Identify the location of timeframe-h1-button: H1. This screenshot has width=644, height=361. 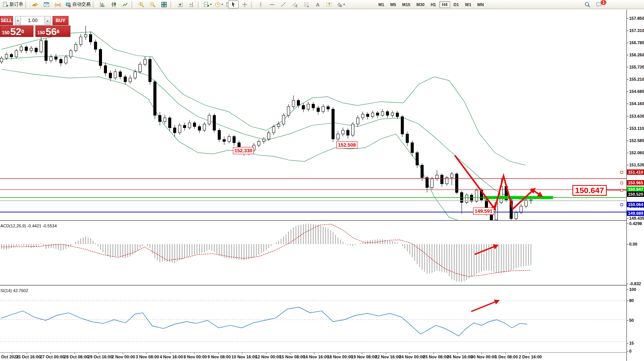
(433, 5).